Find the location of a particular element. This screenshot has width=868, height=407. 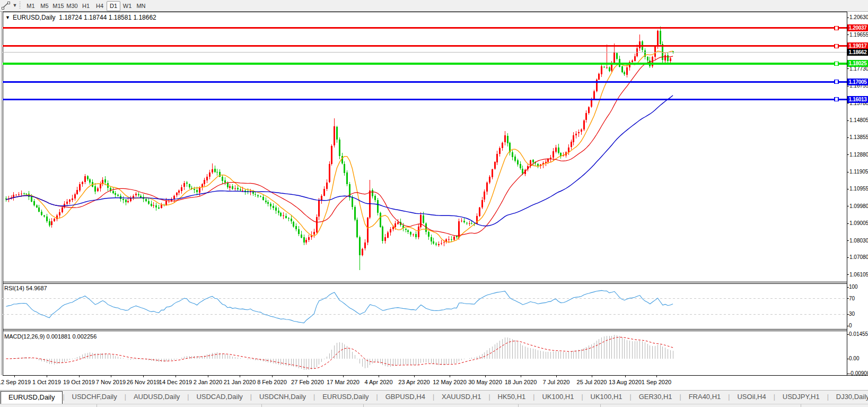

chart-title: ▼EURUSD,Daily 1.18724 1.18744 1.18581 1.… is located at coordinates (81, 18).